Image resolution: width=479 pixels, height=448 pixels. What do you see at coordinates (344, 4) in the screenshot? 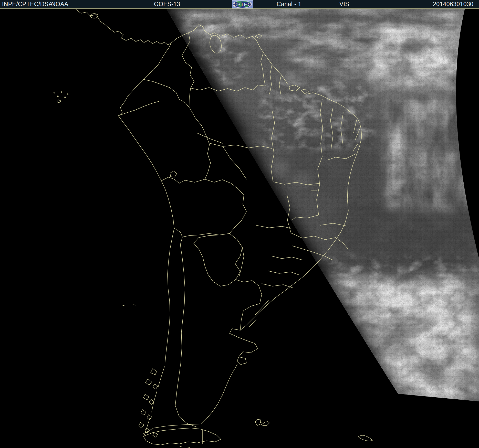
I see `band-label: VIS` at bounding box center [344, 4].